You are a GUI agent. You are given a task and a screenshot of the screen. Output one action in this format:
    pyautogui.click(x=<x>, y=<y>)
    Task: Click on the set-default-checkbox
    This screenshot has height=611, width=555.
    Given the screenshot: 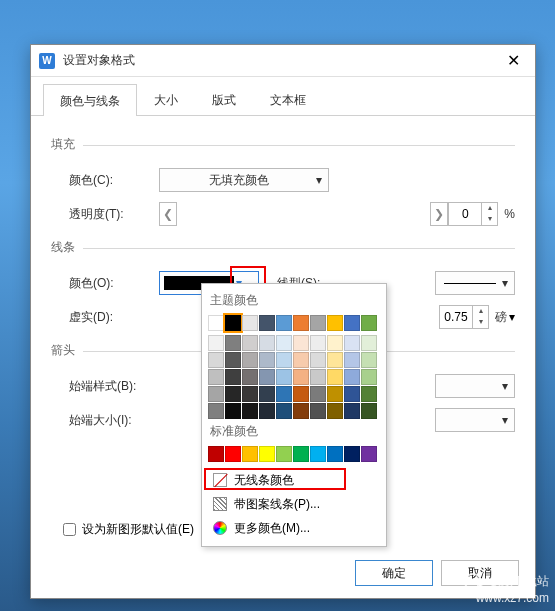 What is the action you would take?
    pyautogui.click(x=70, y=530)
    